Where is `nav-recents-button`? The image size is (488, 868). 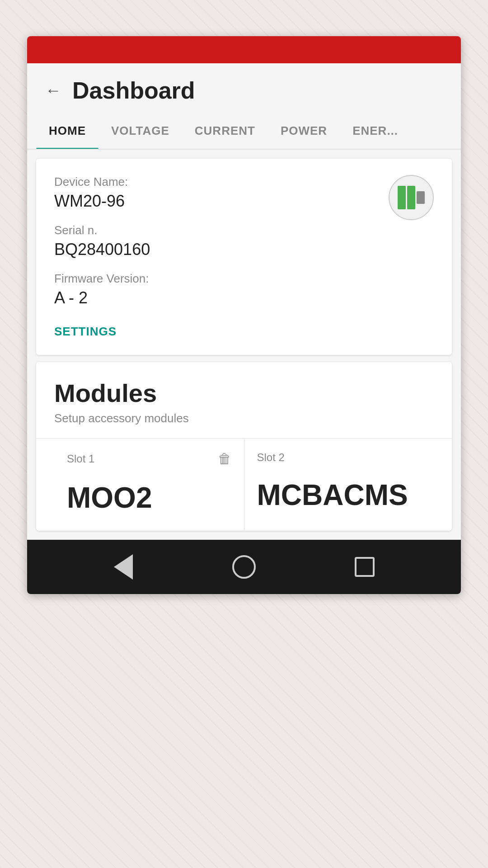
nav-recents-button is located at coordinates (365, 567).